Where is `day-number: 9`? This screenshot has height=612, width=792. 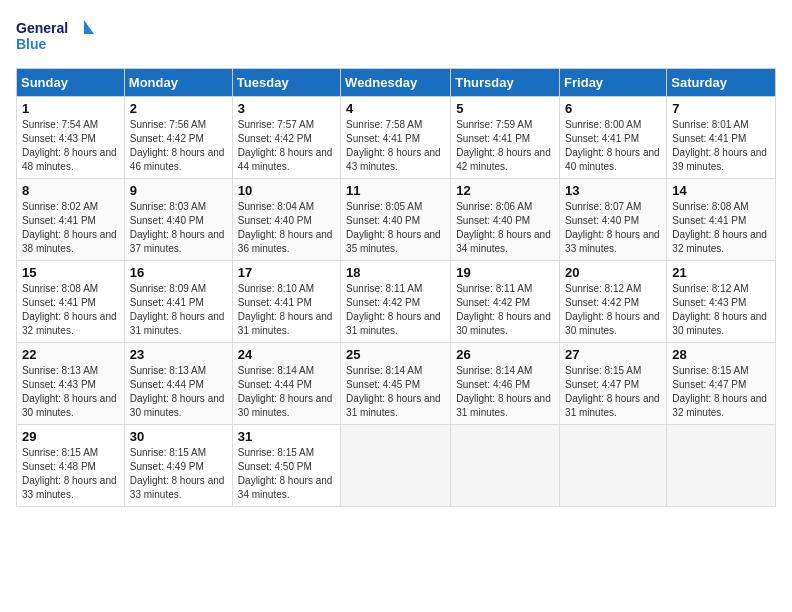
day-number: 9 is located at coordinates (178, 190).